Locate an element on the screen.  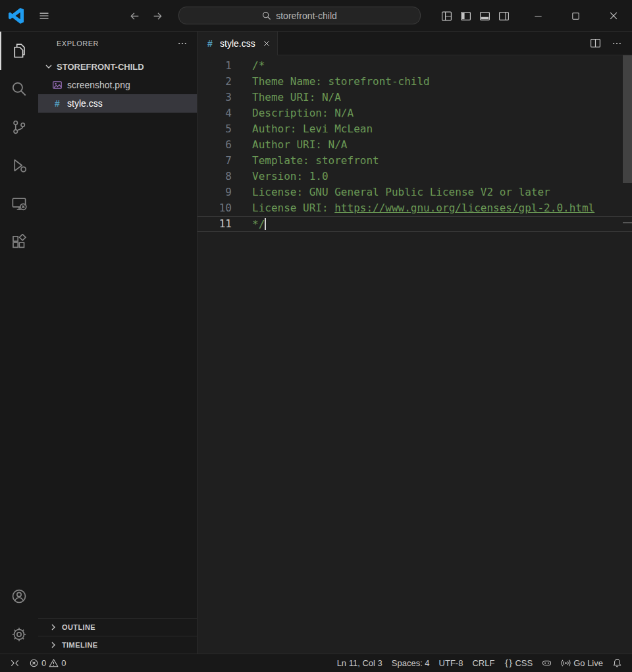
error-icon is located at coordinates (34, 663).